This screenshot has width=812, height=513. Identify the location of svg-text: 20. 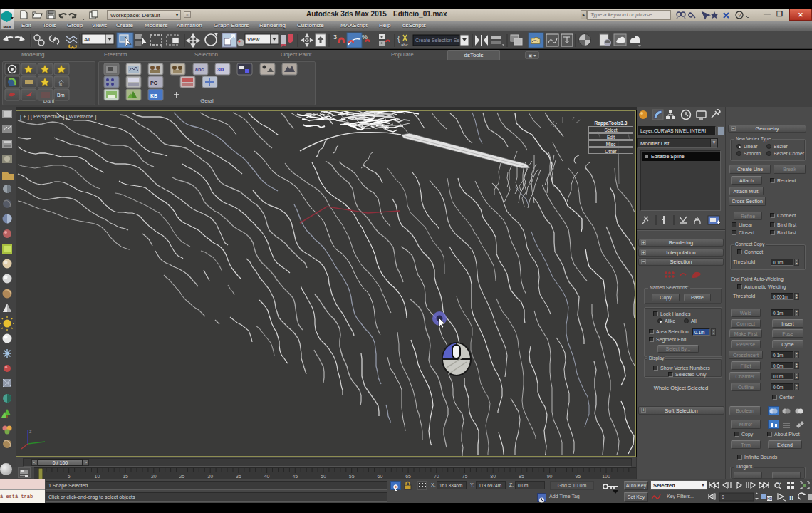
(154, 476).